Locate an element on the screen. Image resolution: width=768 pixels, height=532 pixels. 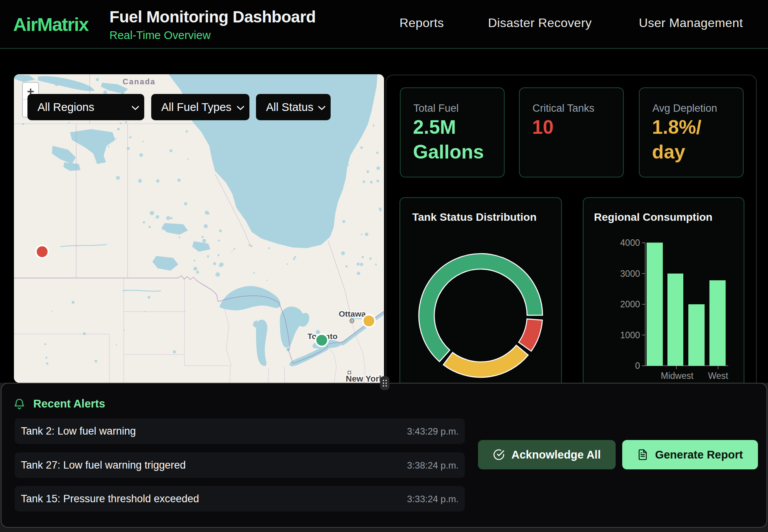
svg-text: Canada is located at coordinates (139, 82).